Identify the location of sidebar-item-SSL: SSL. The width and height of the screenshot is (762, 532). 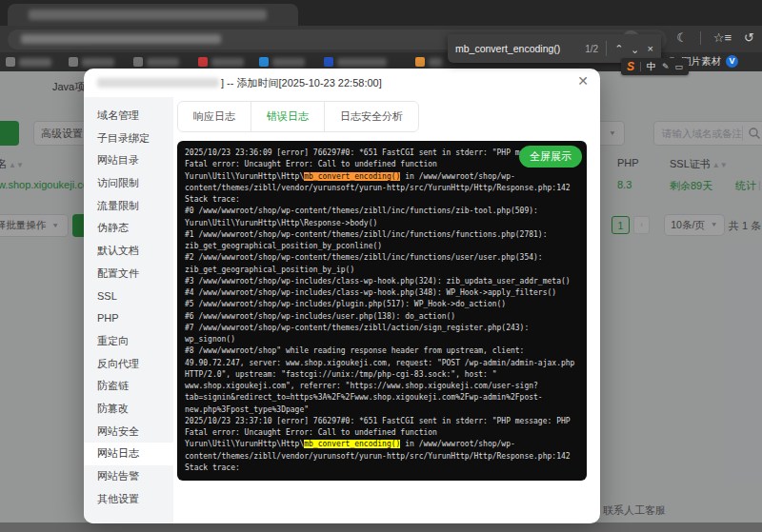
(129, 297).